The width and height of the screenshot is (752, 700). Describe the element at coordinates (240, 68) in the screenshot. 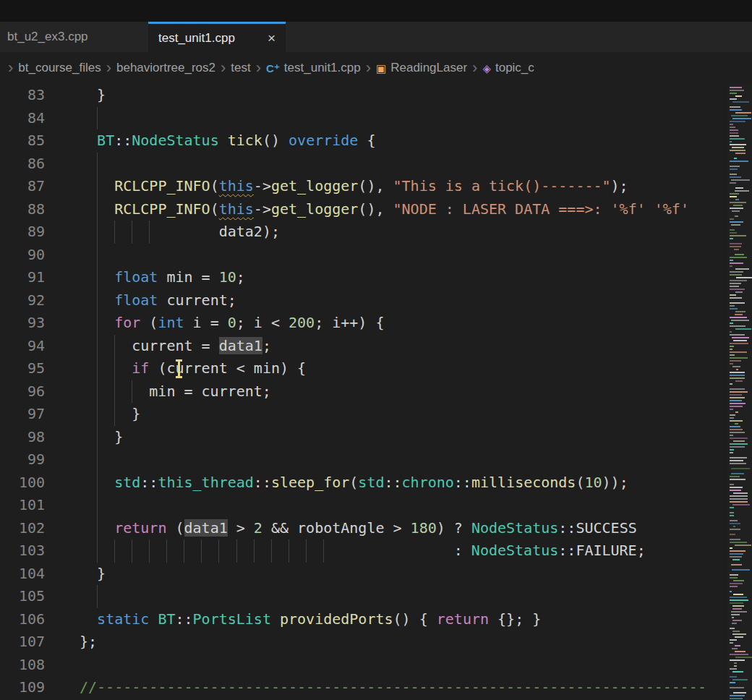

I see `breadcrumb-item-test: test` at that location.